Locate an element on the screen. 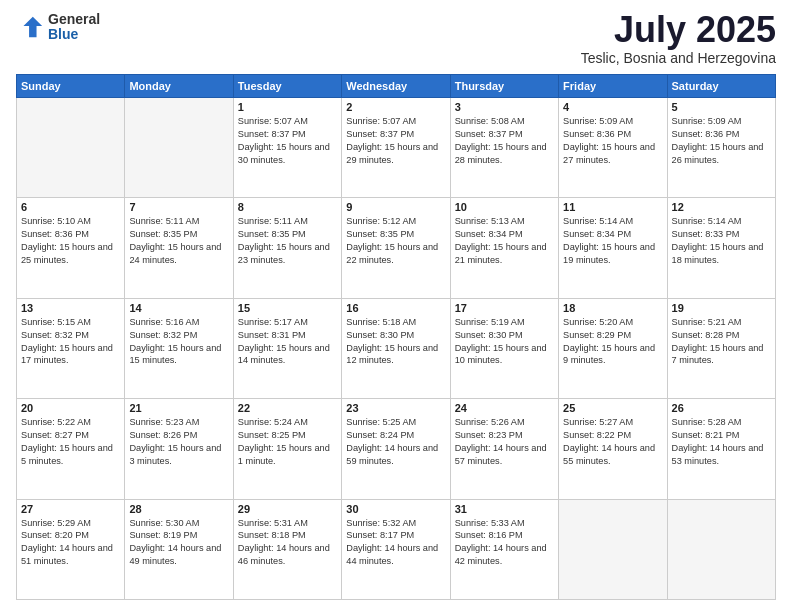  day-info: Sunrise: 5:19 AM Sunset: 8:30 PM Dayligh… is located at coordinates (504, 342).